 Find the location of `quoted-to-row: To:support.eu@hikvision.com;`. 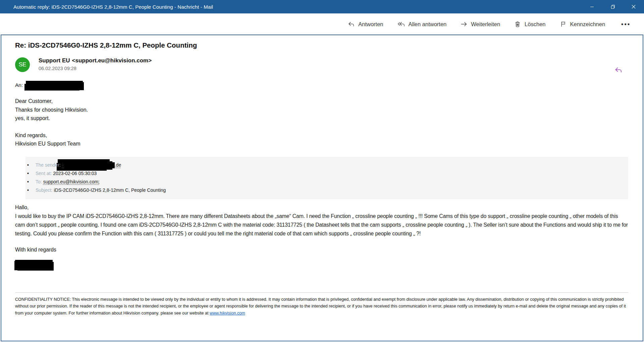

quoted-to-row: To:support.eu@hikvision.com; is located at coordinates (327, 182).